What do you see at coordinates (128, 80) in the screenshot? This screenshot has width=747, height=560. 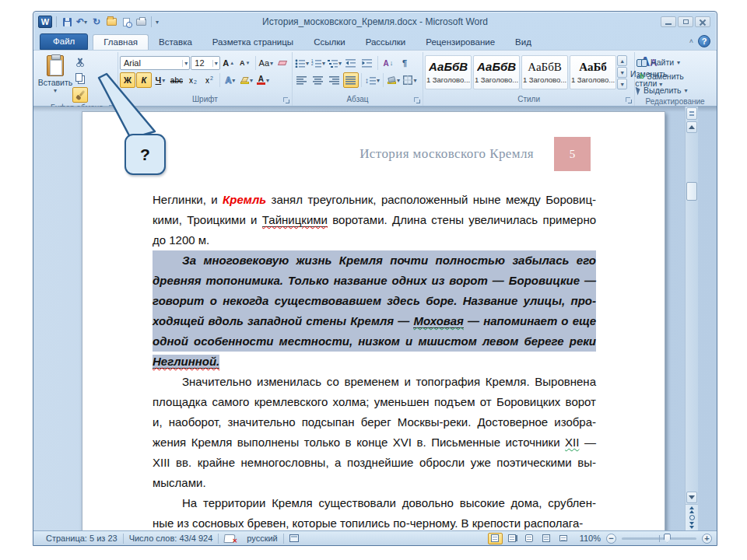 I see `bold-button: Ж` at bounding box center [128, 80].